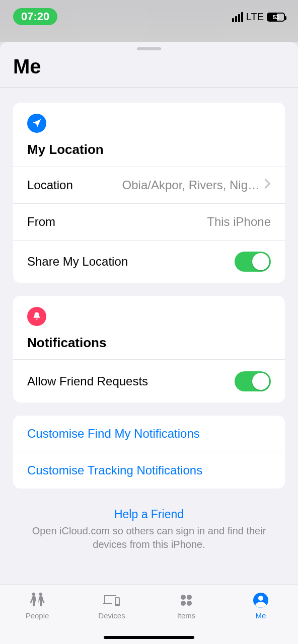  I want to click on help-a-friend-link: Help a Friend, so click(149, 514).